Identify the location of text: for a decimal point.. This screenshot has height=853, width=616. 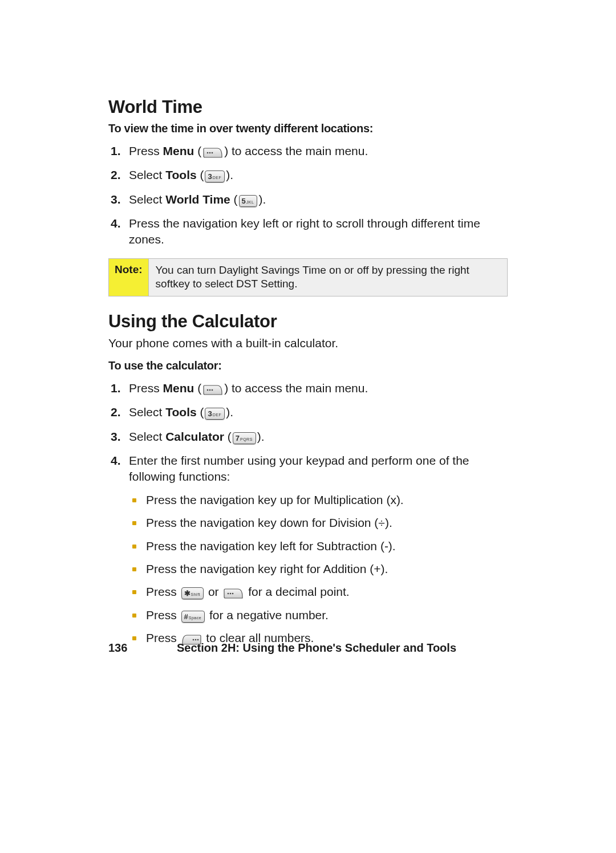
(299, 592).